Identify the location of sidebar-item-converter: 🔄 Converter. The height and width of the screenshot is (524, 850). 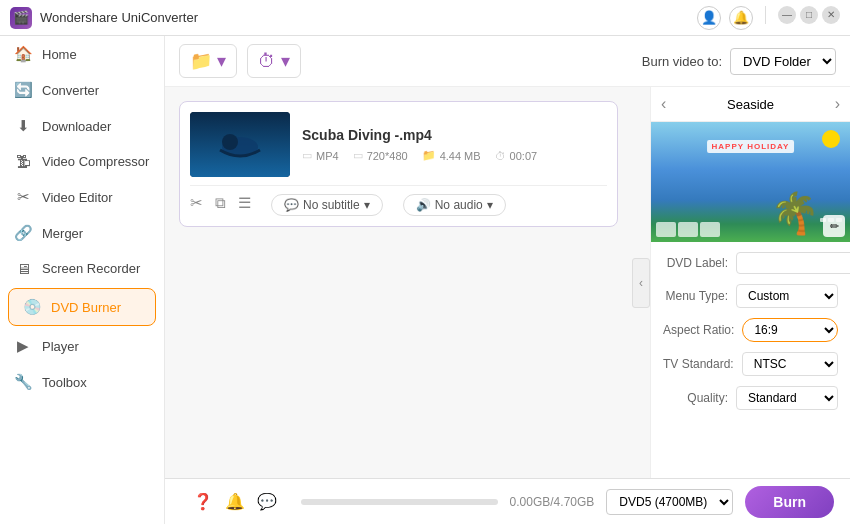
(82, 90).